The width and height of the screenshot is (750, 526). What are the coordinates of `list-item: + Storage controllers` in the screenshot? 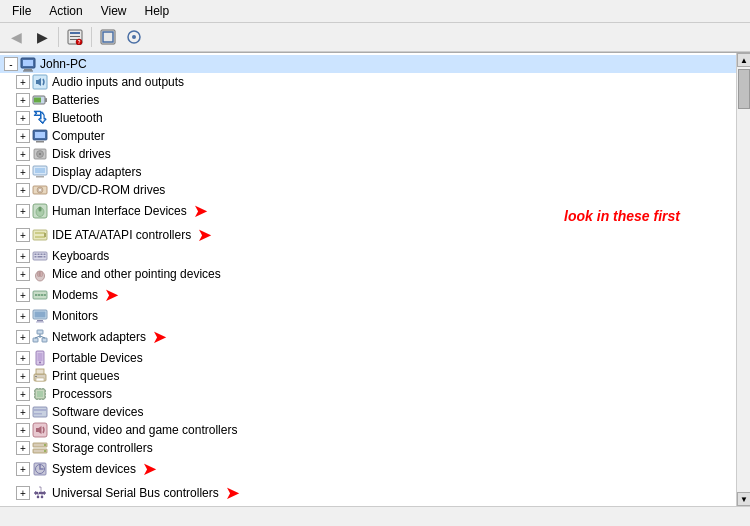 It's located at (368, 448).